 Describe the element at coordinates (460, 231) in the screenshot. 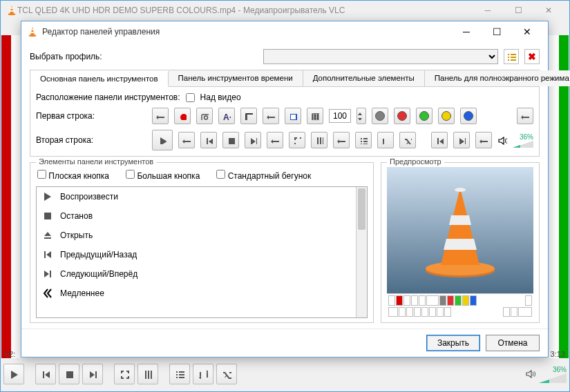

I see `preview-image` at that location.